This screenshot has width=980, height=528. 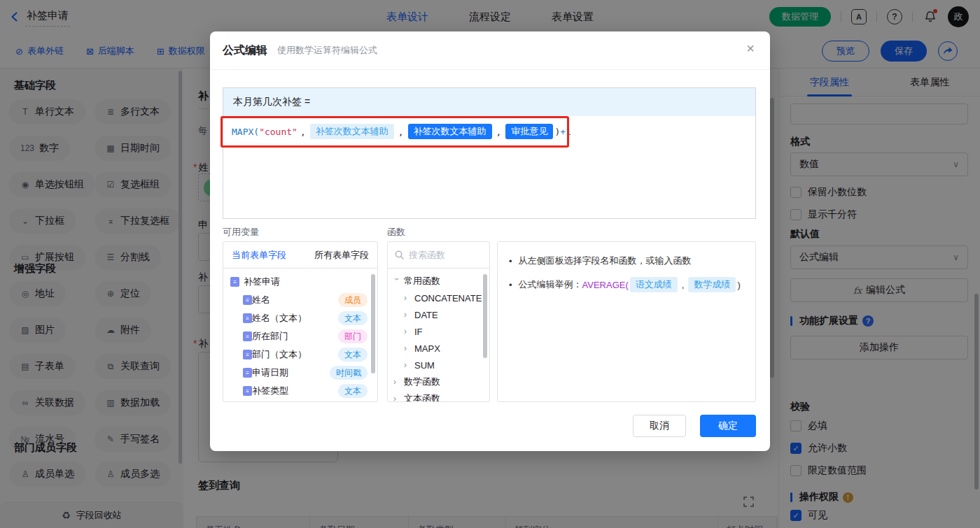 What do you see at coordinates (444, 255) in the screenshot?
I see `function-search-input` at bounding box center [444, 255].